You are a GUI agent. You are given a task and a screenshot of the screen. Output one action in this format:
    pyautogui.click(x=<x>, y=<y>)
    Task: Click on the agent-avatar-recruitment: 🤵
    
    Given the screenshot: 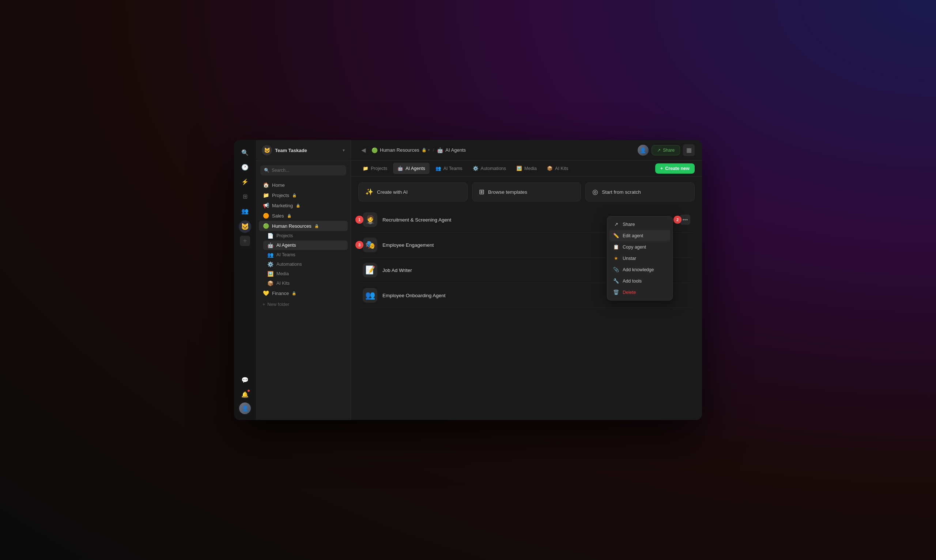 What is the action you would take?
    pyautogui.click(x=370, y=220)
    